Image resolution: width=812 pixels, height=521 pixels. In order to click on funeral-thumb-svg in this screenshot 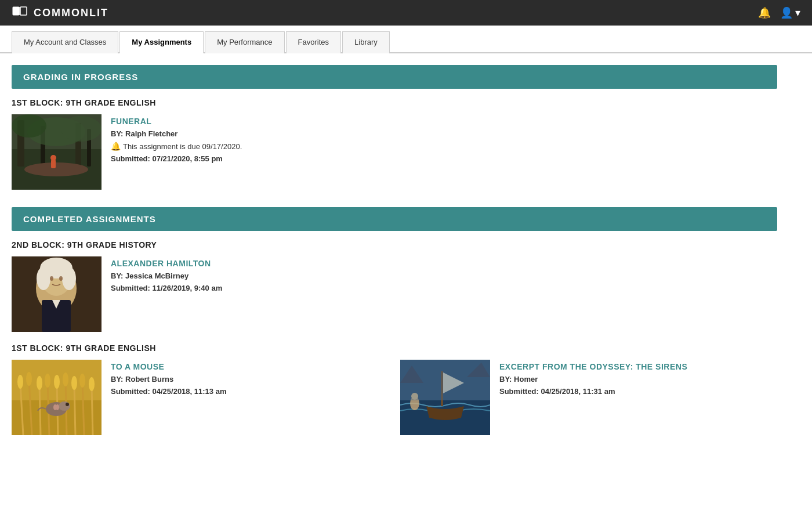, I will do `click(57, 152)`.